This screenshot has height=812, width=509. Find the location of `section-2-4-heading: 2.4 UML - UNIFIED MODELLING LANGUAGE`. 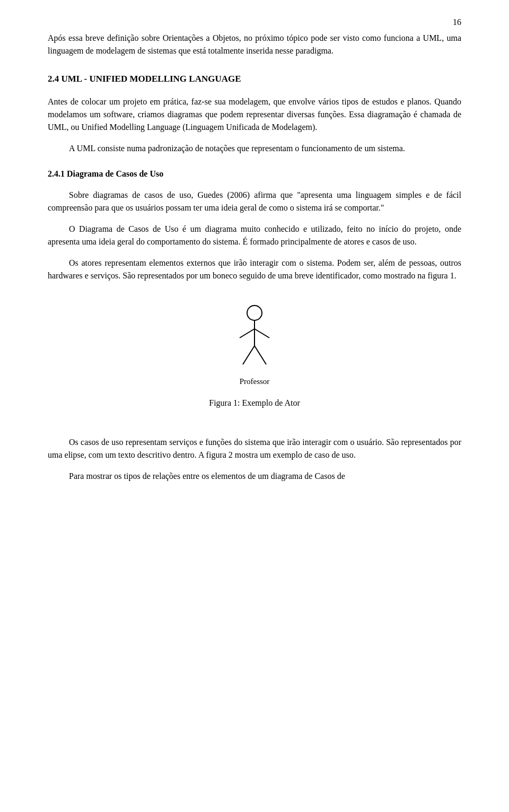

section-2-4-heading: 2.4 UML - UNIFIED MODELLING LANGUAGE is located at coordinates (254, 79).